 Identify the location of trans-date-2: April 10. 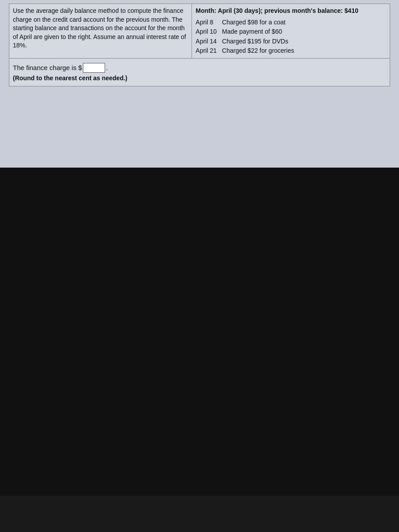
(206, 32).